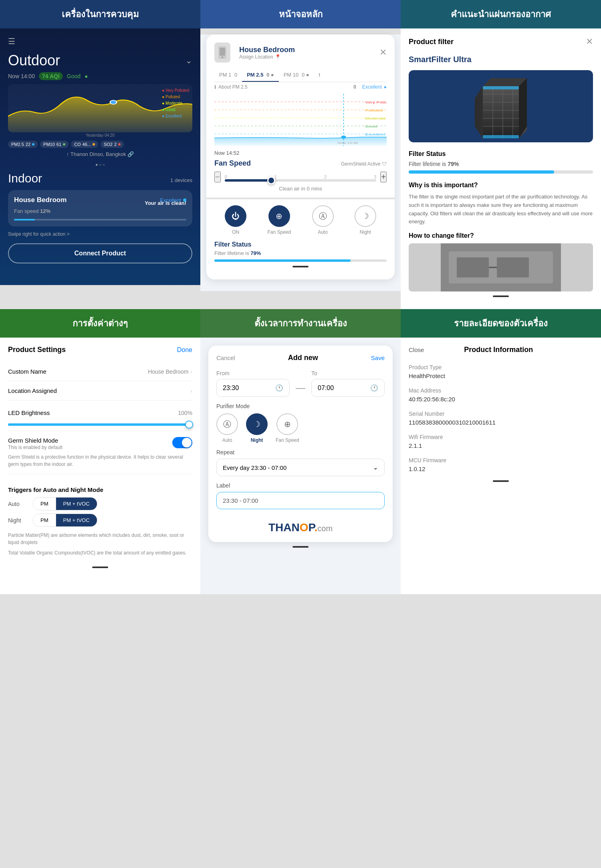  Describe the element at coordinates (383, 177) in the screenshot. I see `fan-increase-button: +` at that location.